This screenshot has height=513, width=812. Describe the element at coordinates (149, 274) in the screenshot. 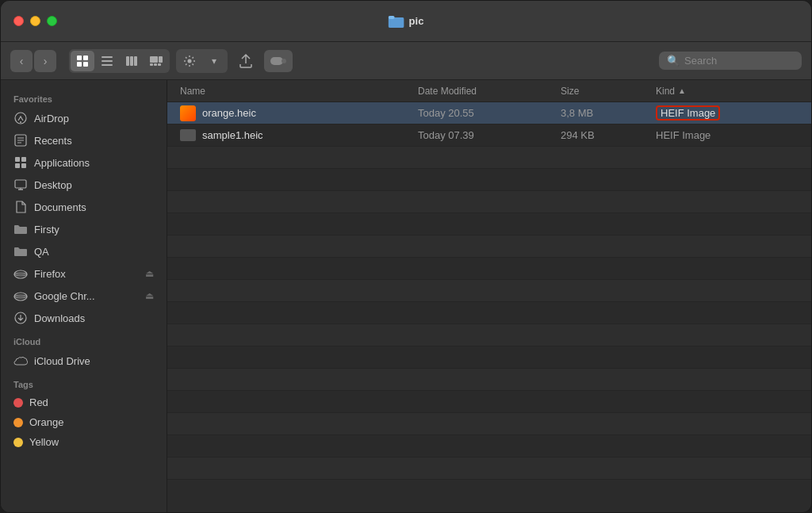

I see `eject-firefox-button: ⏏` at that location.